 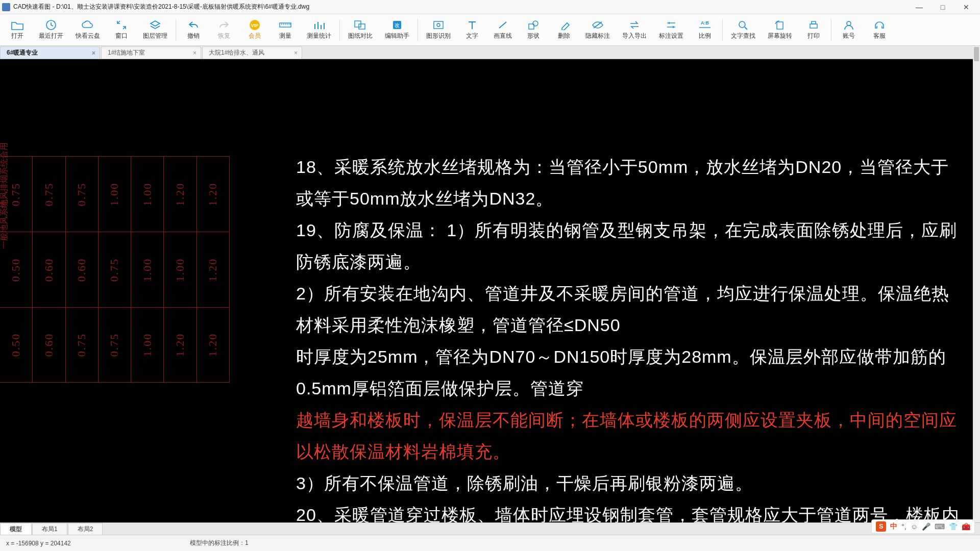 I want to click on folder-open-icon, so click(x=17, y=25).